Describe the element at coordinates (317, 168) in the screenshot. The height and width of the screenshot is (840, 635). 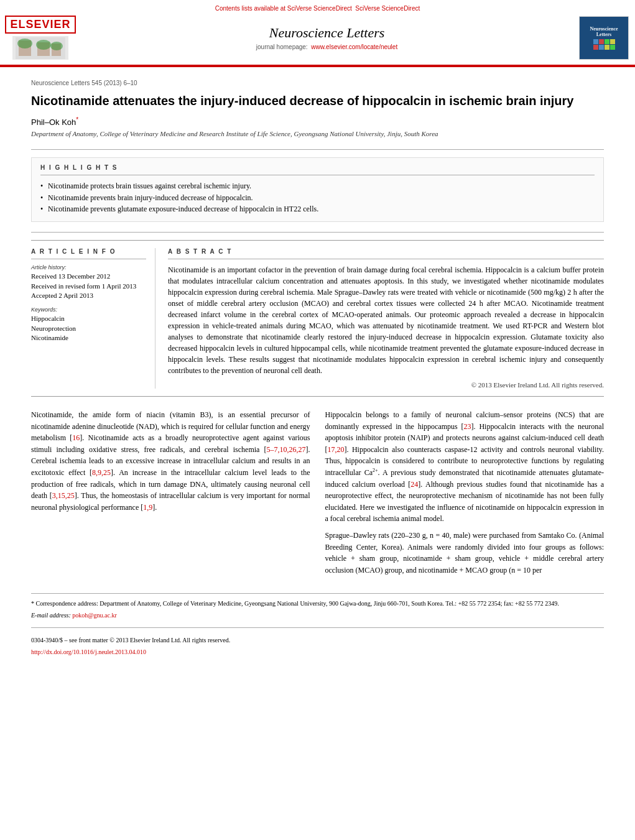
I see `highlights-label: H I G H L I G H T S` at that location.